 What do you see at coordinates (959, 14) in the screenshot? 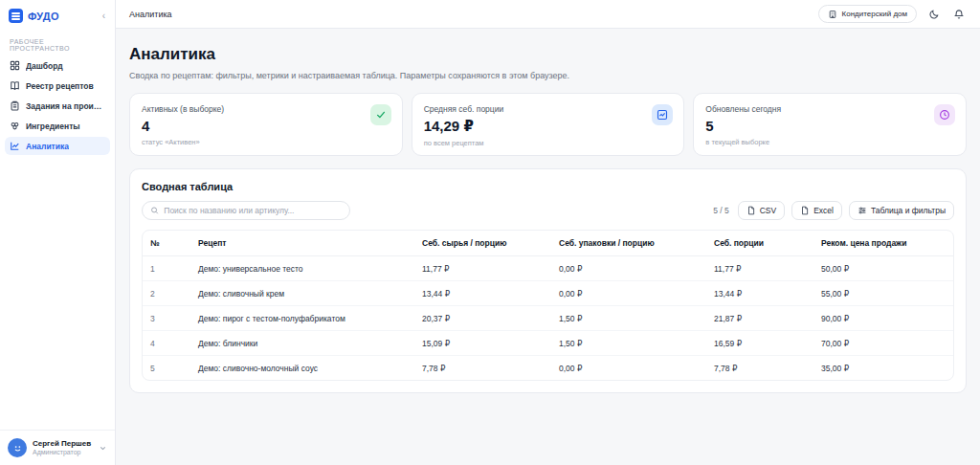
I see `bell-icon` at bounding box center [959, 14].